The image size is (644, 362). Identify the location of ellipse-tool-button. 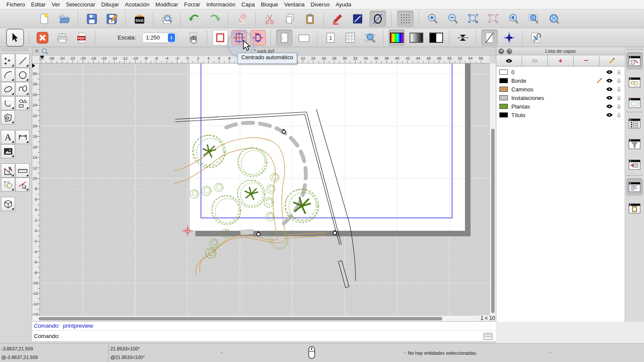
(8, 89).